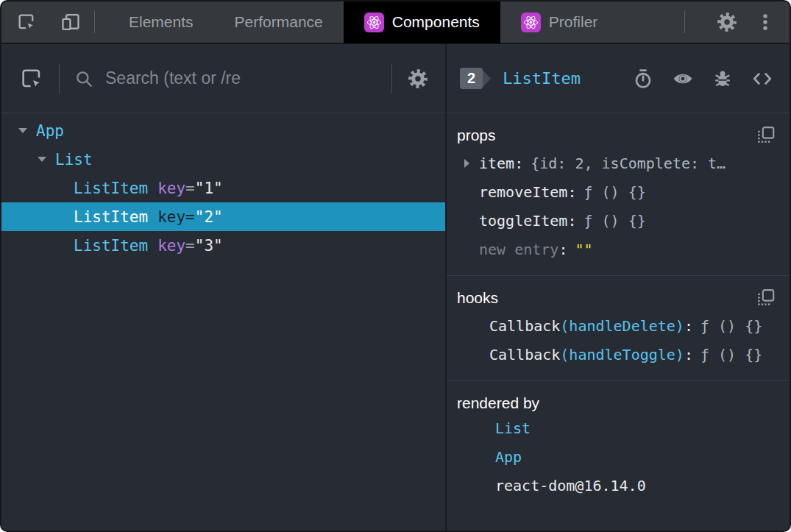  What do you see at coordinates (766, 135) in the screenshot?
I see `copy-props-button` at bounding box center [766, 135].